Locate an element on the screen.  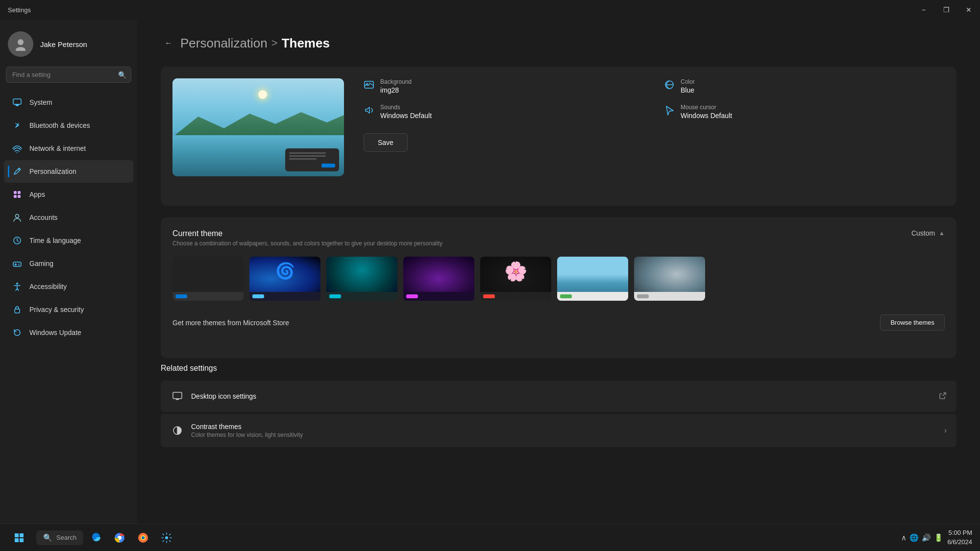
breadcrumb: ← Personalization > Themes is located at coordinates (559, 43).